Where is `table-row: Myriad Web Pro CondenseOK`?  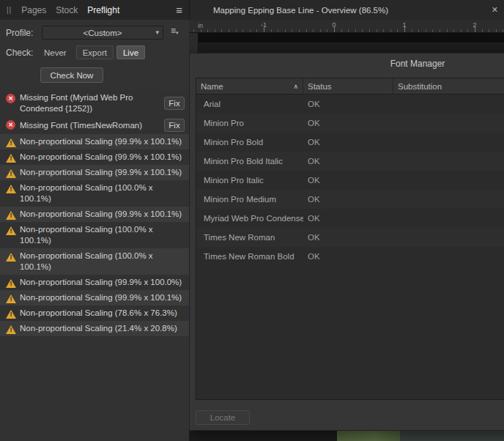
table-row: Myriad Web Pro CondenseOK is located at coordinates (350, 218).